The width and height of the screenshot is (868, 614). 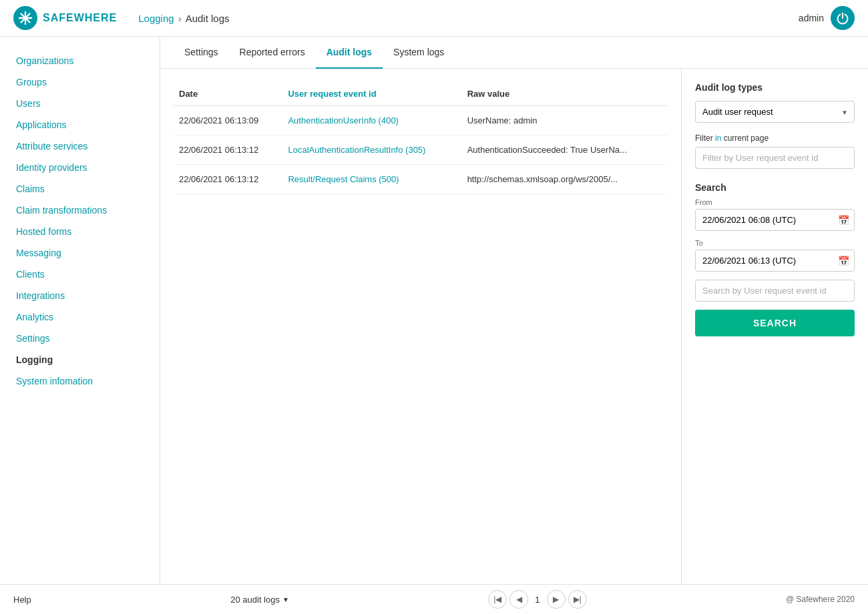 I want to click on last-page-button: ▶|, so click(x=578, y=599).